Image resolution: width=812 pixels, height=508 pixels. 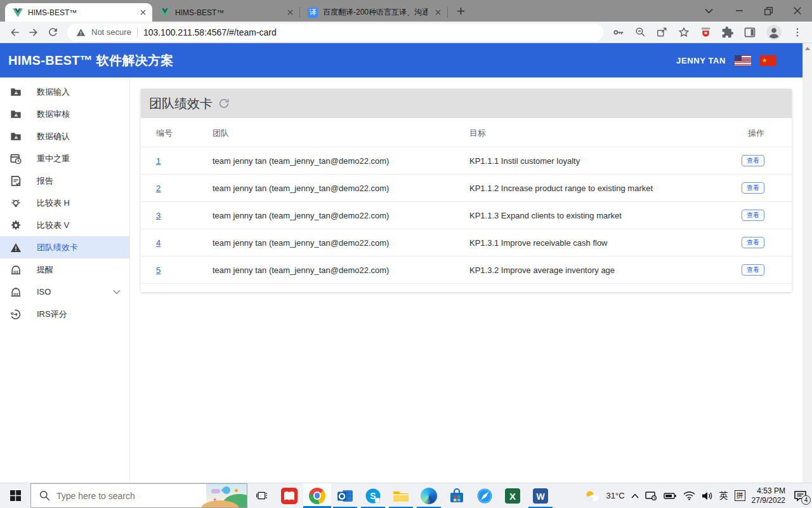 I want to click on taskbar-app-edge, so click(x=429, y=495).